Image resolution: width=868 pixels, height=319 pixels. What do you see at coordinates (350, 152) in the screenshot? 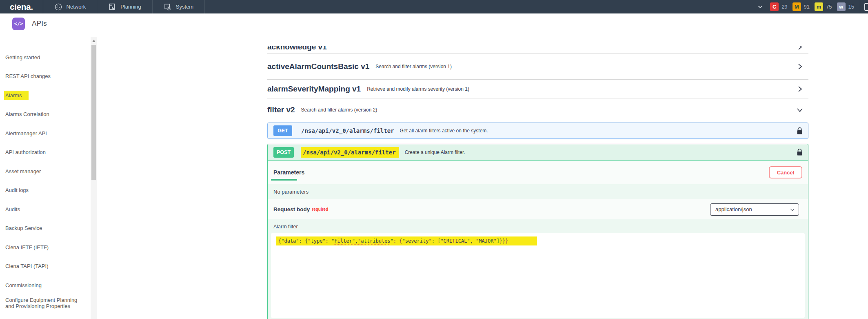
I see `endpoint-path-highlighted: /nsa/api/v2_0/alarms/filter` at bounding box center [350, 152].